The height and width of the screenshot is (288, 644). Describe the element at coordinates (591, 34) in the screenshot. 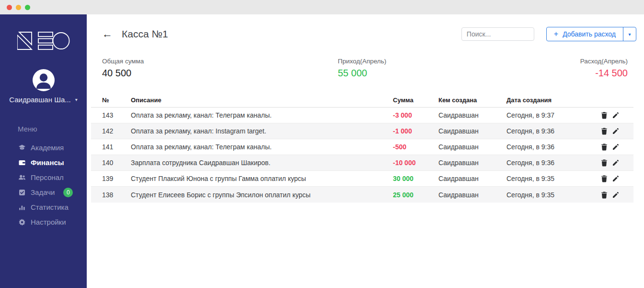

I see `add-expense-split-button: + Добавить расход ▾` at that location.